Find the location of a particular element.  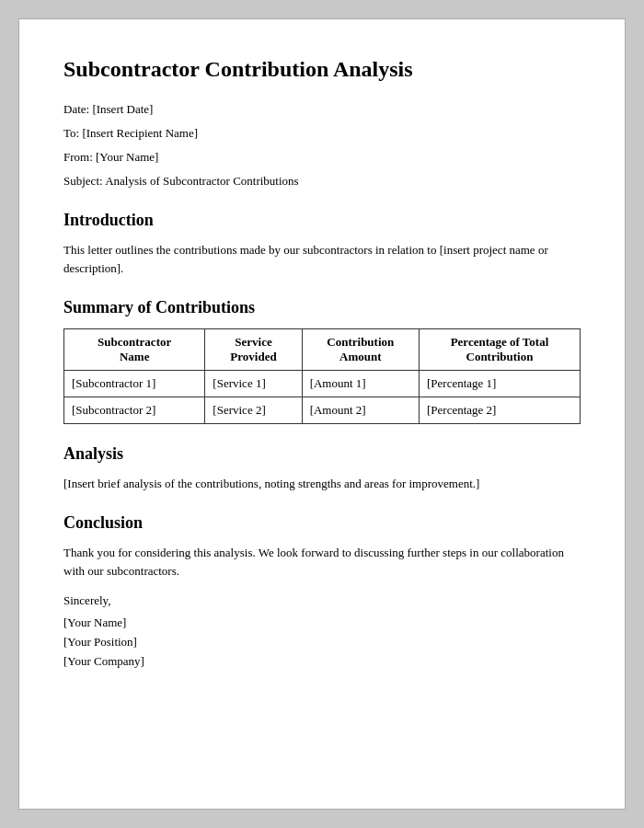

contributions-table: SubcontractorName ServiceProvided Contri… is located at coordinates (322, 376).